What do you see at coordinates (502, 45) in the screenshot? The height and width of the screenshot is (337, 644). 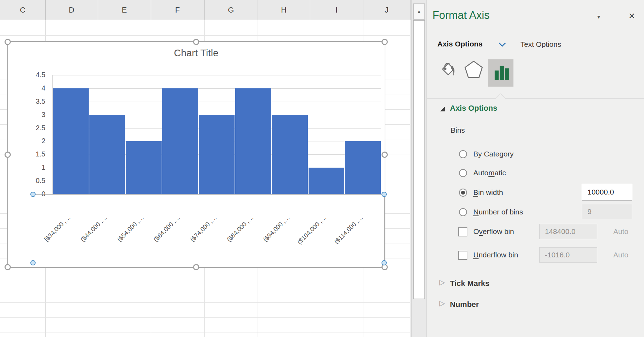 I see `chevron-down-icon` at bounding box center [502, 45].